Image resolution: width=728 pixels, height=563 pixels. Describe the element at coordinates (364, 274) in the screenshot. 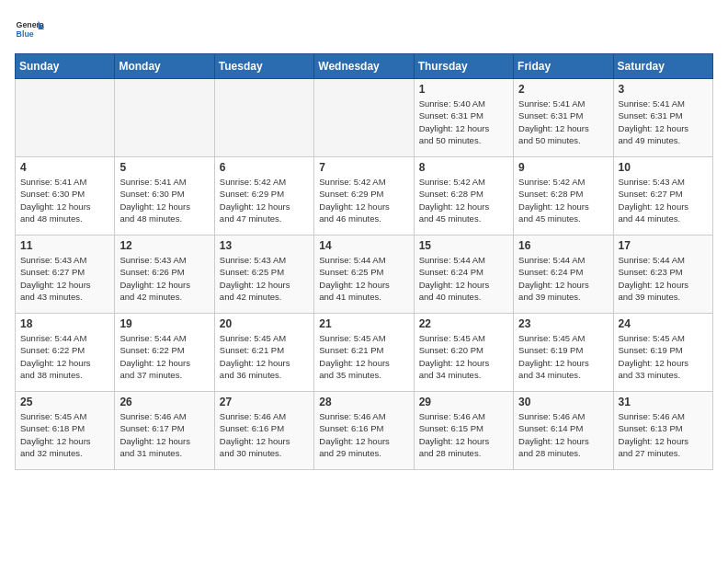

I see `calendar-week-row: 11Sunrise: 5:43 AM Sunset: 6:27 PM Dayli…` at that location.